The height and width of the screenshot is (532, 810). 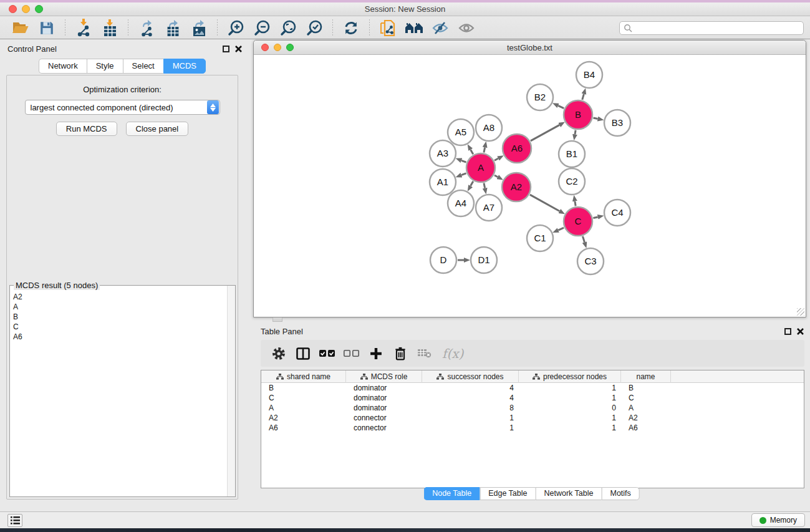 What do you see at coordinates (472, 152) in the screenshot?
I see `edge-A-A5` at bounding box center [472, 152].